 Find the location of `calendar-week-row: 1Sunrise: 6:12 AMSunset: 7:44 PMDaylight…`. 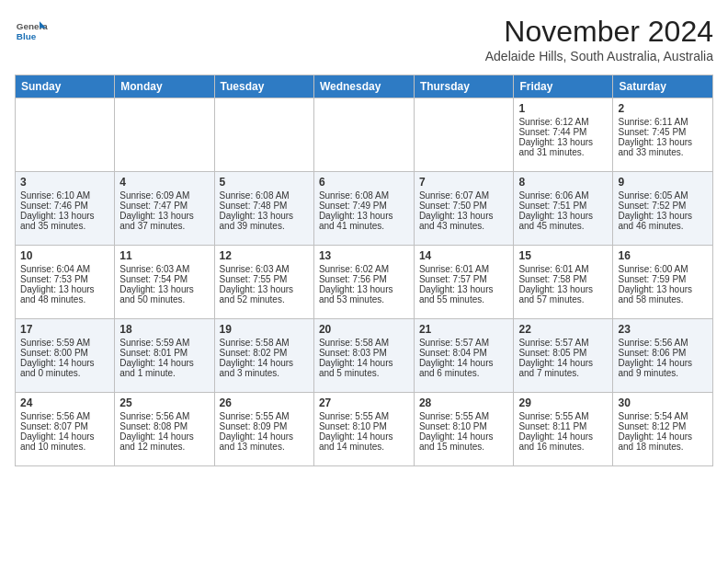

calendar-week-row: 1Sunrise: 6:12 AMSunset: 7:44 PMDaylight… is located at coordinates (364, 135).